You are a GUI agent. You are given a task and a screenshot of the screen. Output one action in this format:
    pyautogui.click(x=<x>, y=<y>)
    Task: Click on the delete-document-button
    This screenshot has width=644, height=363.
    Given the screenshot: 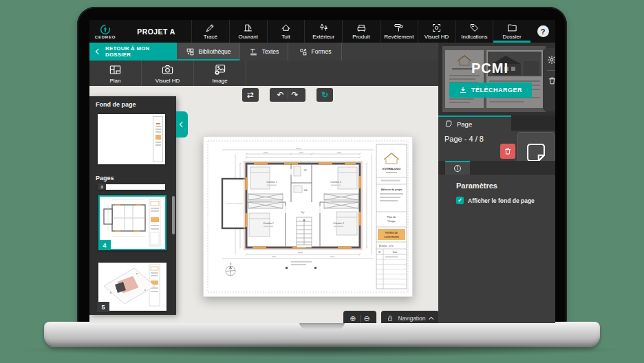 What is the action you would take?
    pyautogui.click(x=552, y=81)
    